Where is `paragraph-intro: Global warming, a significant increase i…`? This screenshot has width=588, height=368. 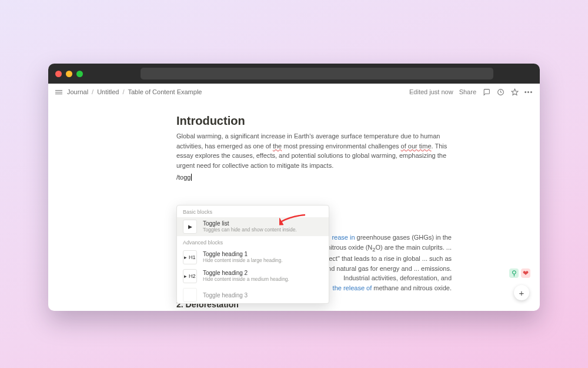
paragraph-intro: Global warming, a significant increase i… is located at coordinates (314, 151).